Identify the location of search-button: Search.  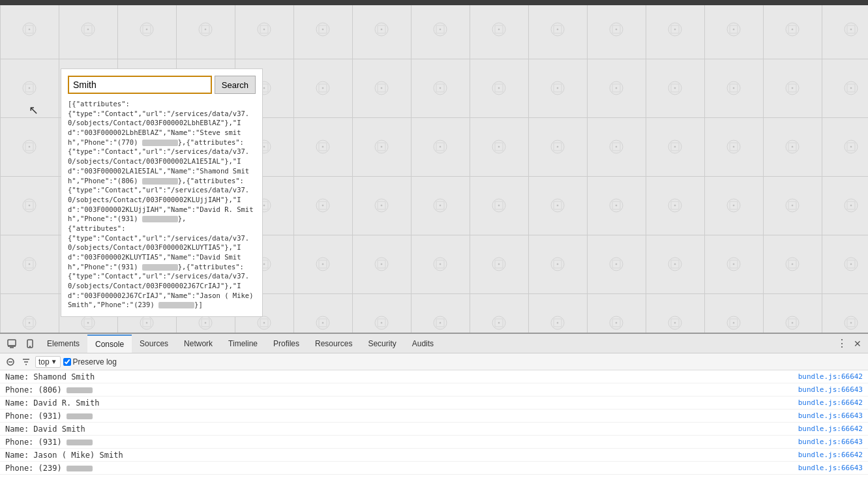
(235, 85).